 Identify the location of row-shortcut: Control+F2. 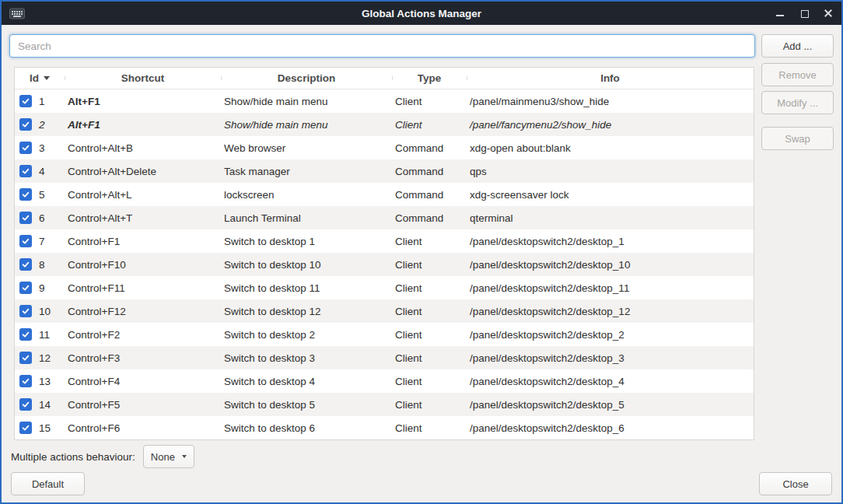
(143, 334).